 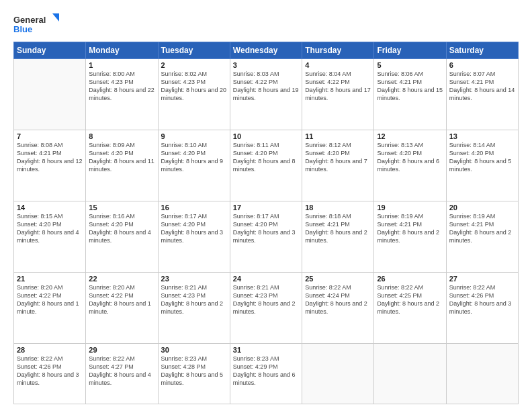 I want to click on sunset-text: Sunset: 4:29 PM, so click(x=266, y=367).